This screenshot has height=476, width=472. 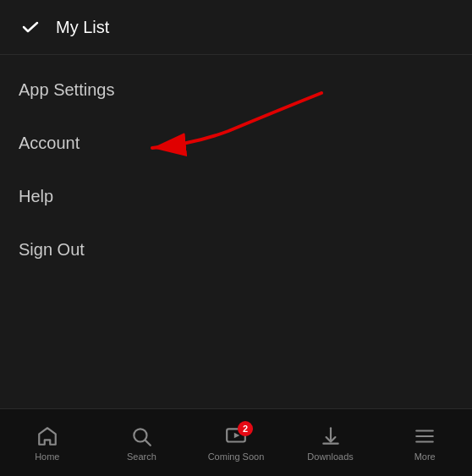 What do you see at coordinates (330, 457) in the screenshot?
I see `downloads-label: Downloads` at bounding box center [330, 457].